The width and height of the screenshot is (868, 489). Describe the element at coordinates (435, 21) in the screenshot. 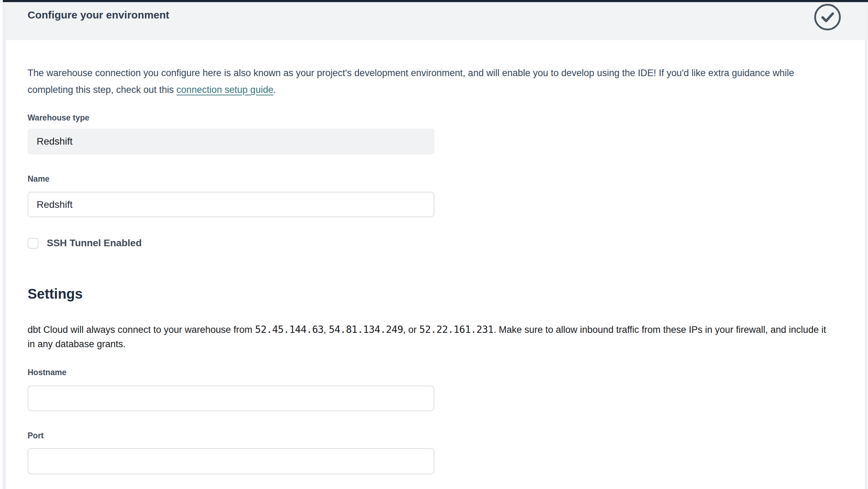

I see `panel-header: Configure your environment` at that location.